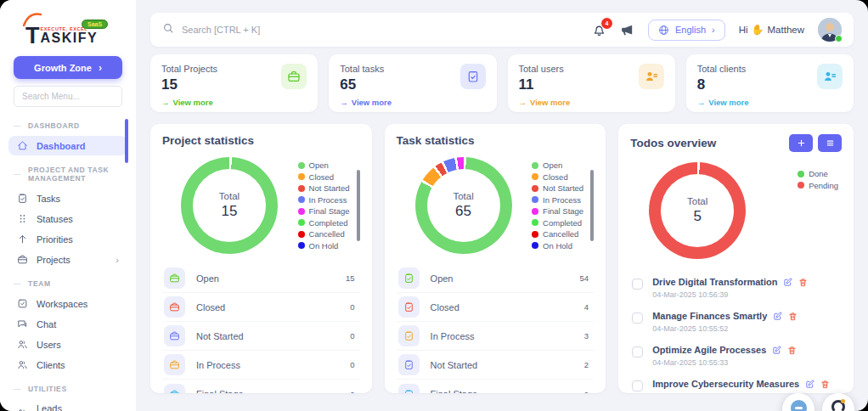 Image resolution: width=868 pixels, height=411 pixels. Describe the element at coordinates (68, 68) in the screenshot. I see `growth-zone-button: Growth Zone ›` at that location.